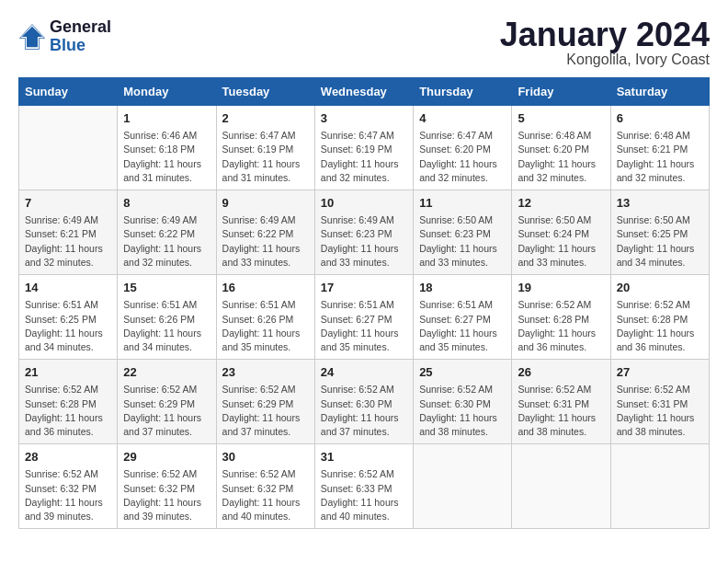  Describe the element at coordinates (364, 233) in the screenshot. I see `week-row-2: 7Sunrise: 6:49 AMSunset: 6:21 PMDaylight…` at that location.